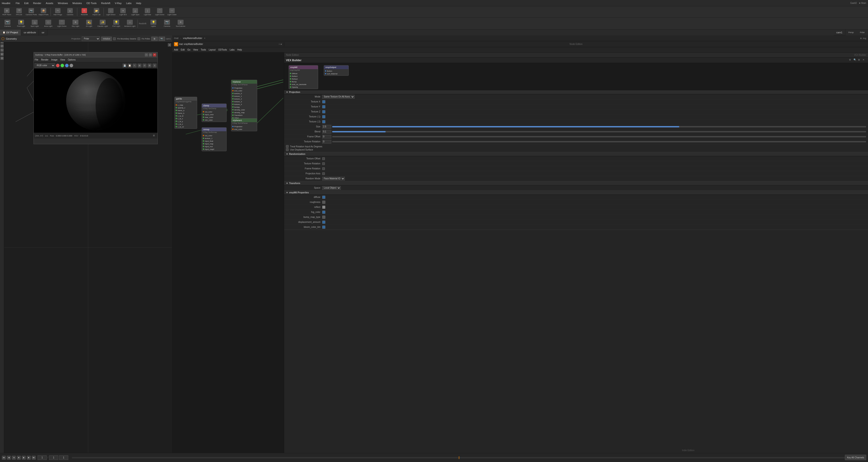 The image size is (868, 462). Describe the element at coordinates (222, 50) in the screenshot. I see `vm-menu-odtools: ODTools` at that location.